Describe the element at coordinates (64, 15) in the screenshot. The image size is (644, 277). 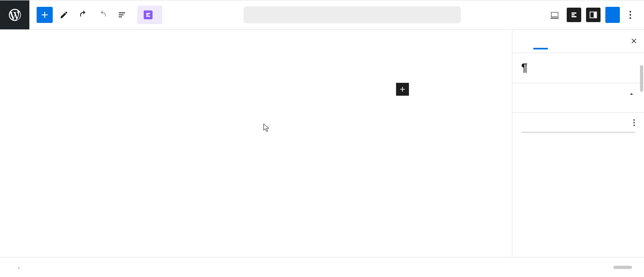
I see `pencil-icon` at that location.